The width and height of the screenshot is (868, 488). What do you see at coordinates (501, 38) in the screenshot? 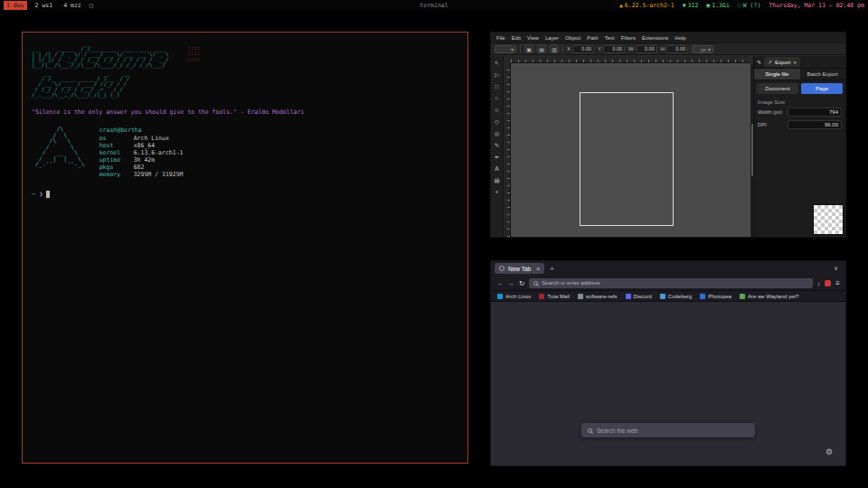
I see `menu-item-file: File` at bounding box center [501, 38].